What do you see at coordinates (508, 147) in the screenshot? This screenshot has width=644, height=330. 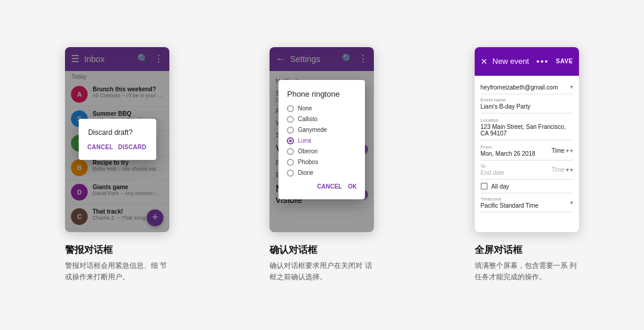 I see `from-label: From` at bounding box center [508, 147].